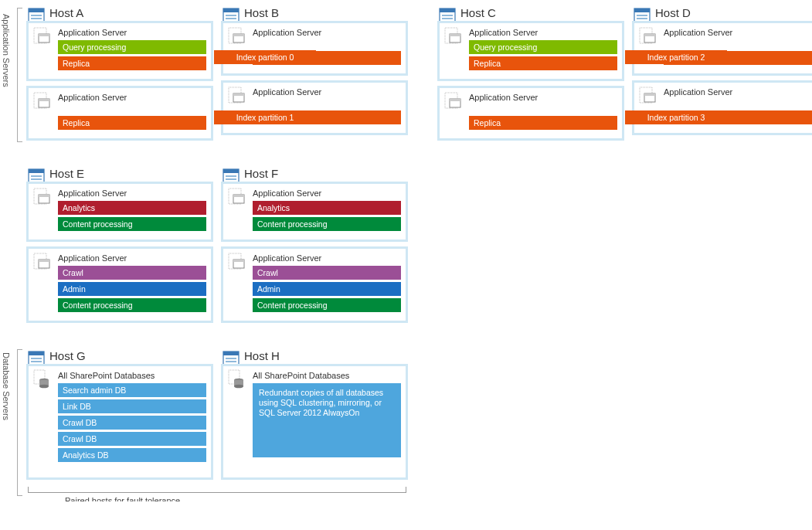  I want to click on section-label-db: Database Servers, so click(6, 386).